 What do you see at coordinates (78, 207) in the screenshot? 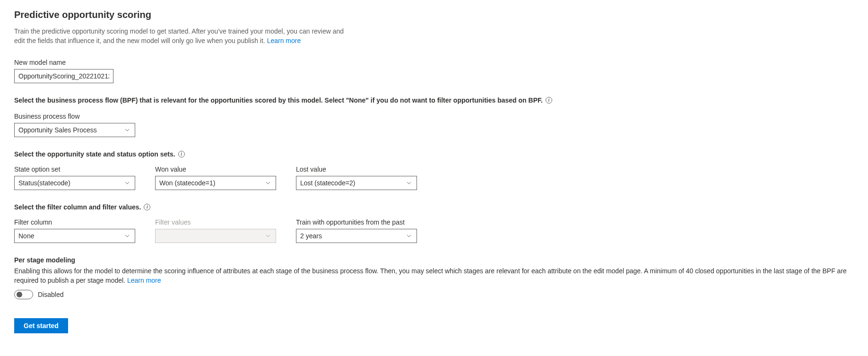
I see `filter-instruction-text: Select the filter column and filter valu…` at bounding box center [78, 207].